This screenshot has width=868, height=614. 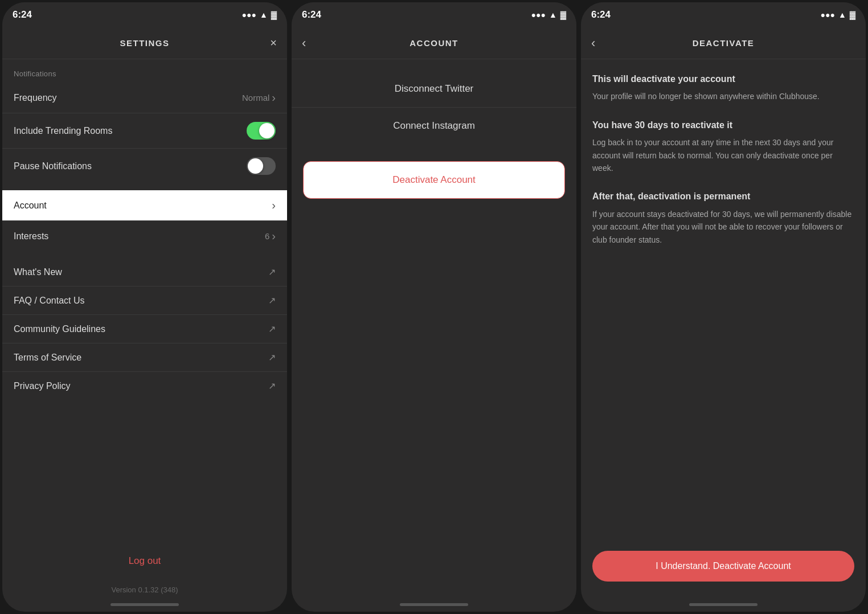 I want to click on trending-item: Include Trending Rooms, so click(x=145, y=131).